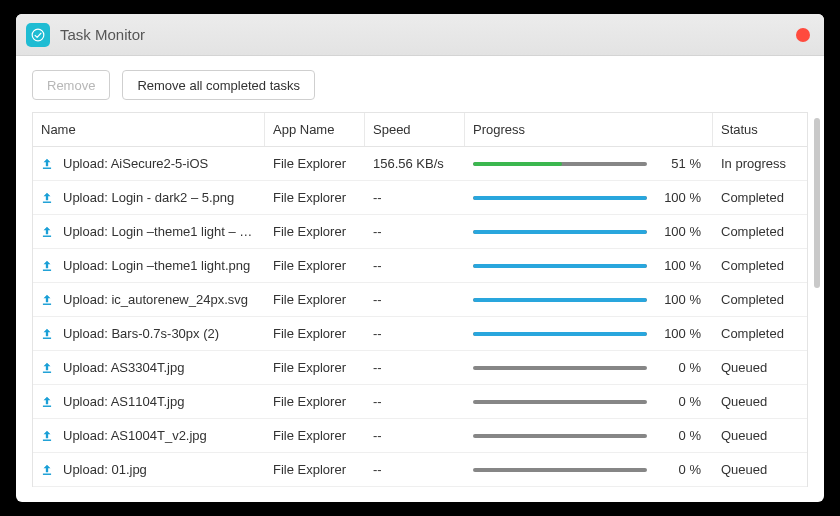  What do you see at coordinates (420, 84) in the screenshot?
I see `toolbar: Remove Remove all completed tasks` at bounding box center [420, 84].